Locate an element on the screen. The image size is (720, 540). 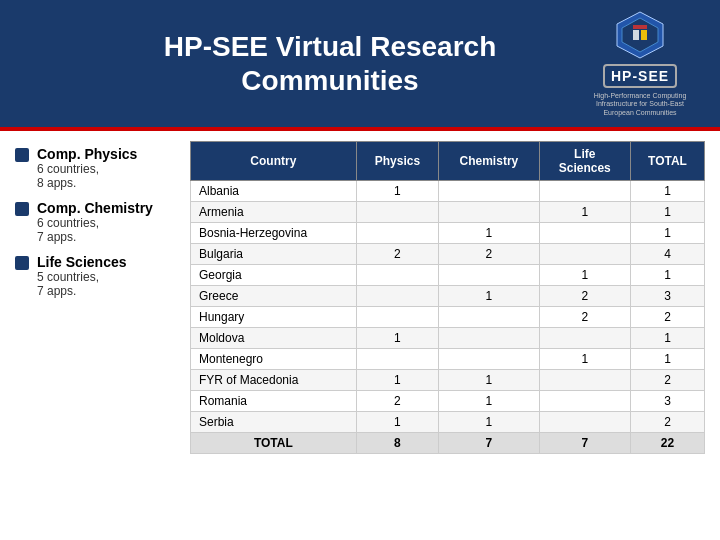
bullet-detail1-1: 6 countries, is located at coordinates (87, 169).